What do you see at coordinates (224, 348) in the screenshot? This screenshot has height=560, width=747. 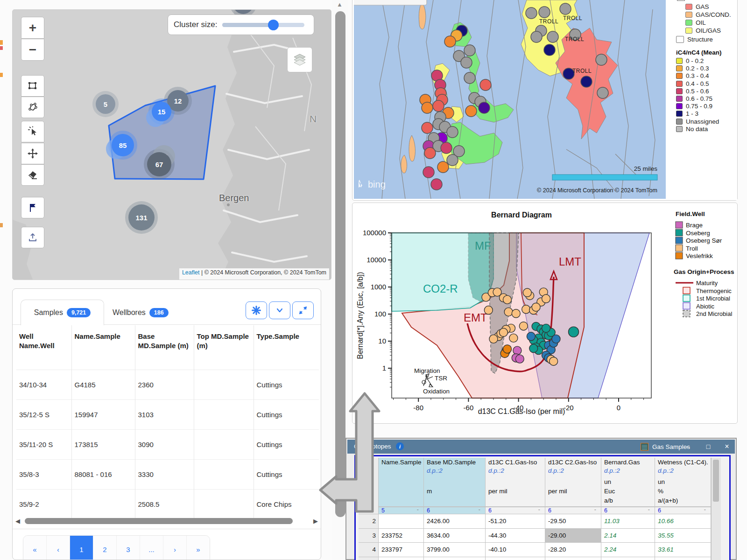 I see `column-header: Top MD.Sample (m)` at bounding box center [224, 348].